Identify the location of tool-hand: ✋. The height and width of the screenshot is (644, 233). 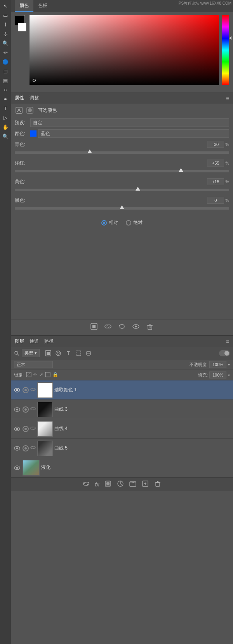
(5, 127).